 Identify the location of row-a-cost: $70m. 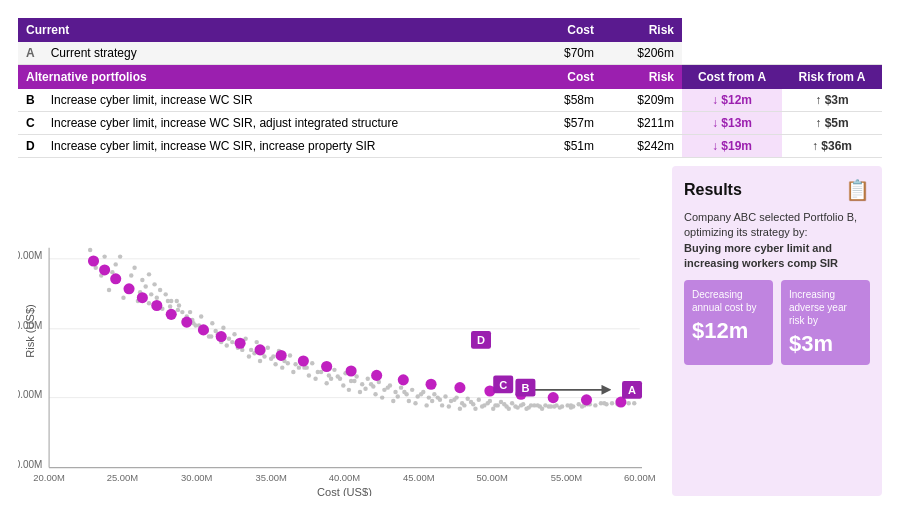
(562, 54).